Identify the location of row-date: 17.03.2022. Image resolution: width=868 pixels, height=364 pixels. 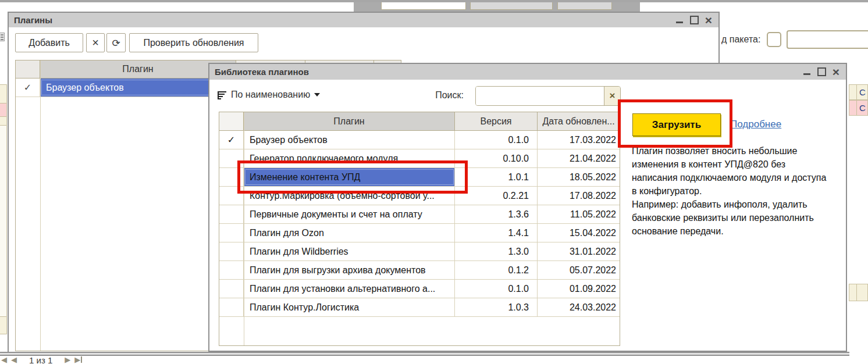
(578, 140).